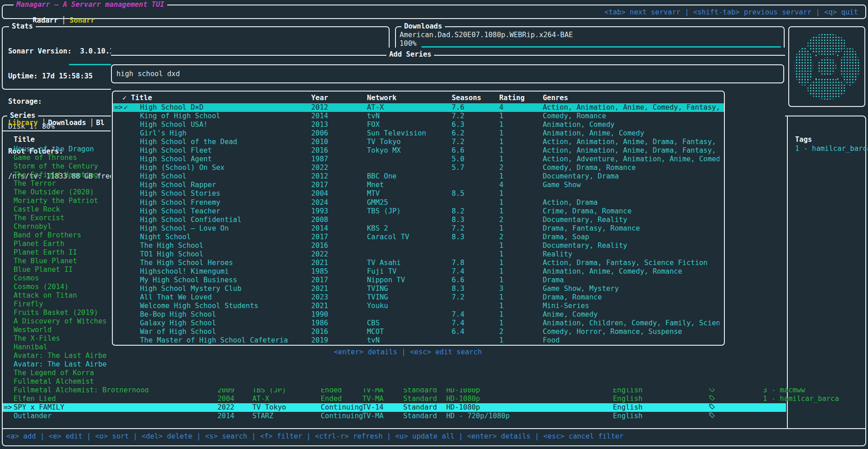  What do you see at coordinates (419, 280) in the screenshot?
I see `search-result-row: My High School Business 2017 Nippon TV 6…` at bounding box center [419, 280].